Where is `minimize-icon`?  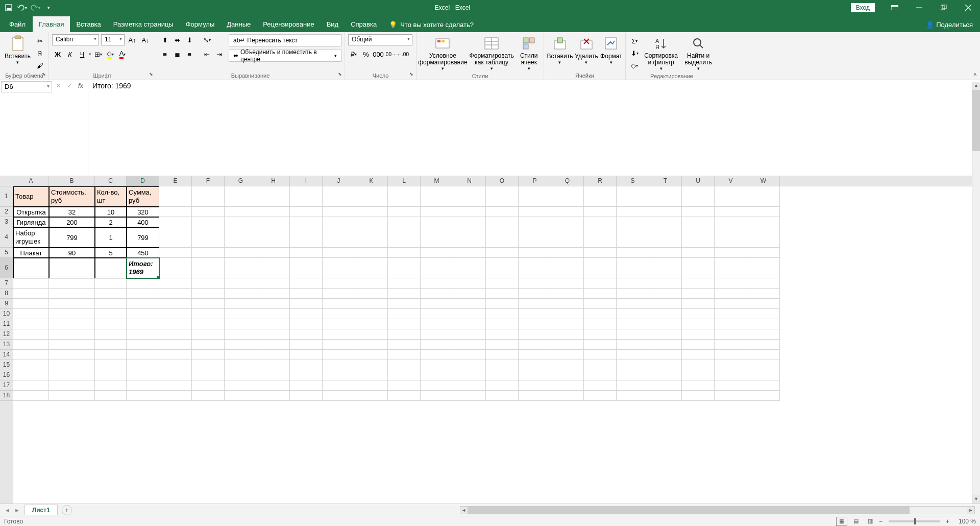
minimize-icon is located at coordinates (919, 8).